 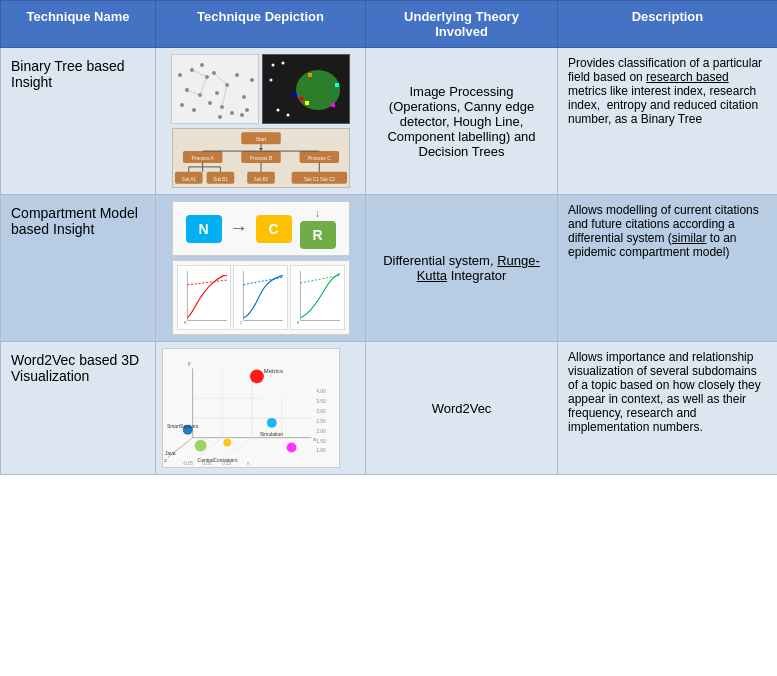 What do you see at coordinates (462, 408) in the screenshot?
I see `theory-word2vec: Word2Vec` at bounding box center [462, 408].